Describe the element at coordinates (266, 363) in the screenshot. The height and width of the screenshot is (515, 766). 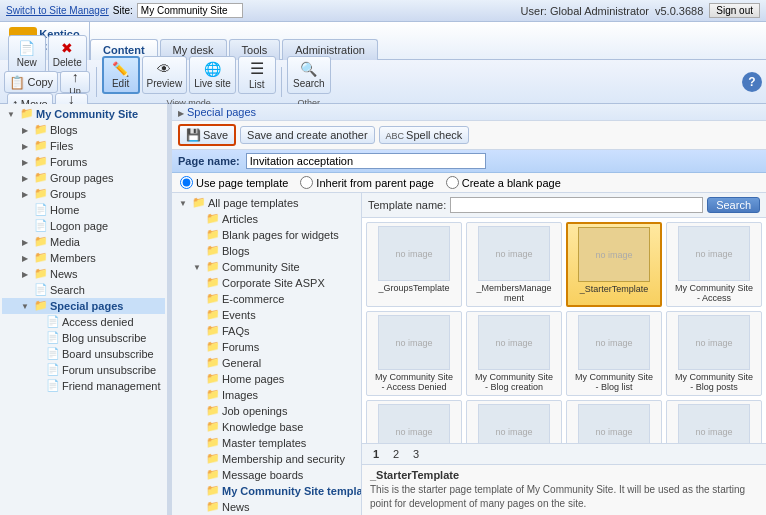
I see `template-tree-item-general: General` at that location.